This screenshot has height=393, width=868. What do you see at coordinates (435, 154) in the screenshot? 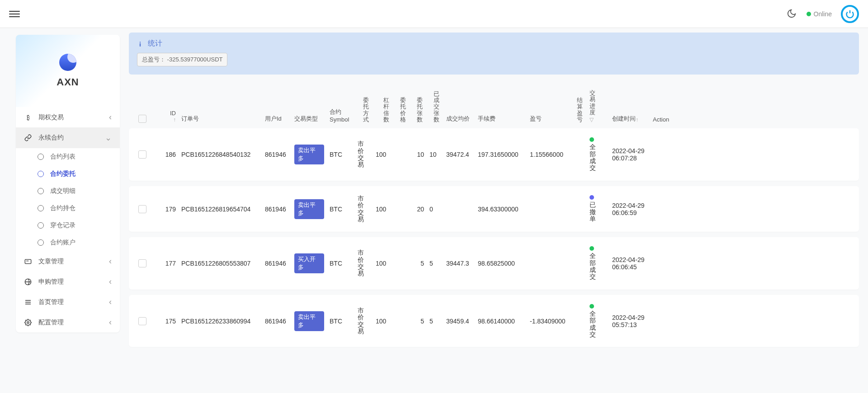
I see `cell-deal-qty: 10` at bounding box center [435, 154].